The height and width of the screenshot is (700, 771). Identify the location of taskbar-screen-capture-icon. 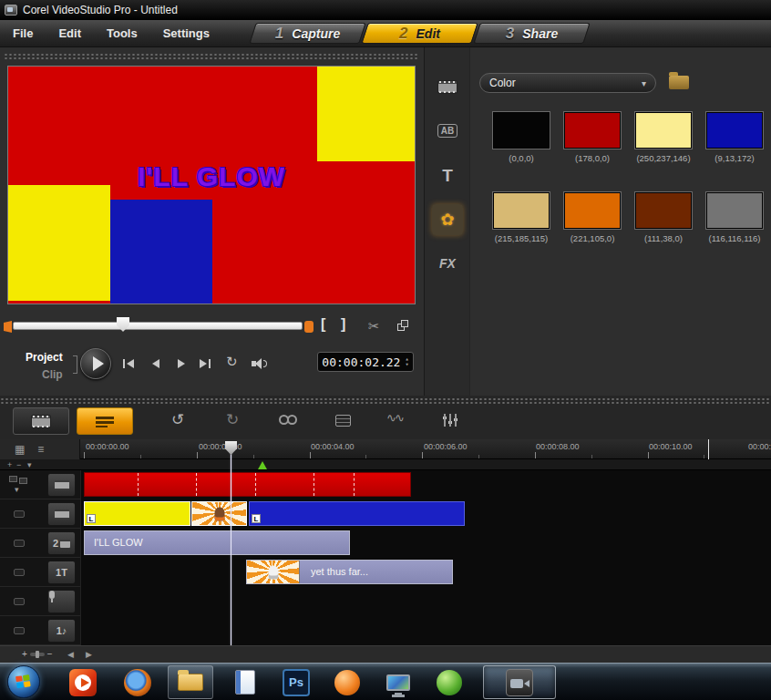
(398, 682).